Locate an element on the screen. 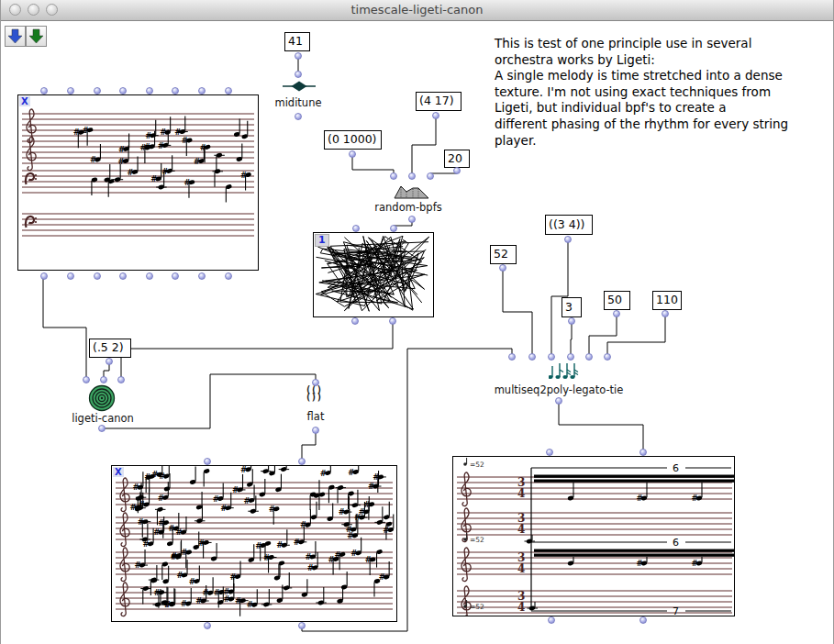  object-random-bpfs is located at coordinates (412, 191).